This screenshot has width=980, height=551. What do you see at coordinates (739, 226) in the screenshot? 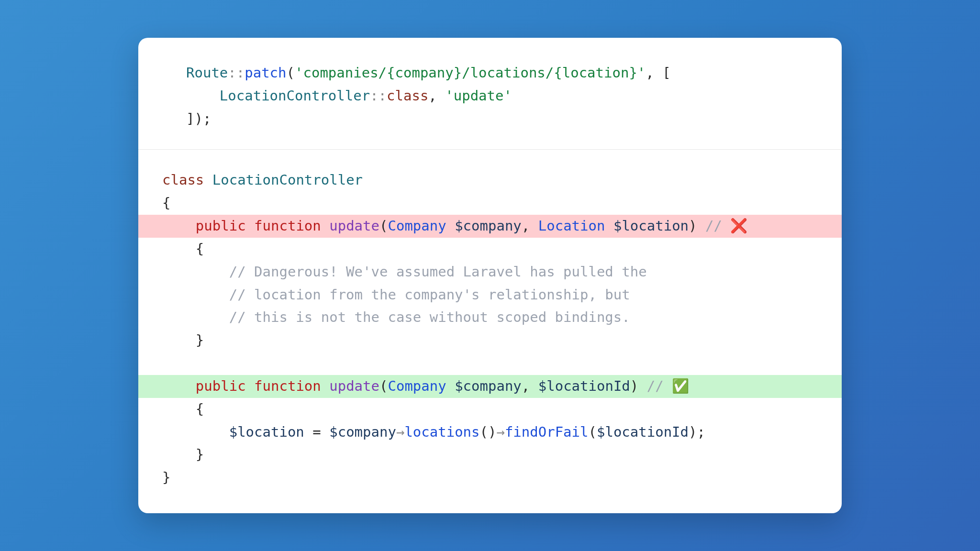
I see `cross-icon: ❌` at bounding box center [739, 226].